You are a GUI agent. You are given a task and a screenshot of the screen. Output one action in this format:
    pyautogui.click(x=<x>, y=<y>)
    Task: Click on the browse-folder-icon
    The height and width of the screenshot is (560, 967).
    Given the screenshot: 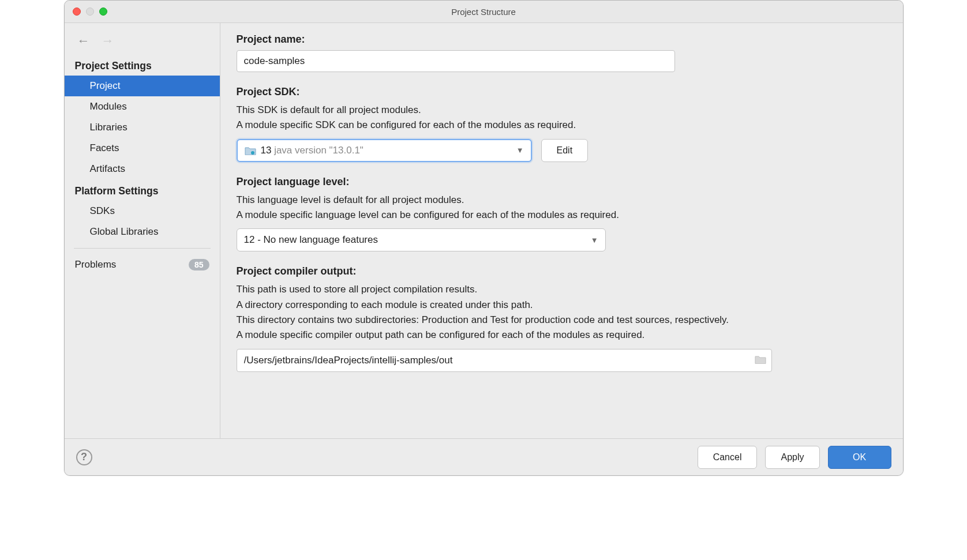 What is the action you would take?
    pyautogui.click(x=760, y=360)
    